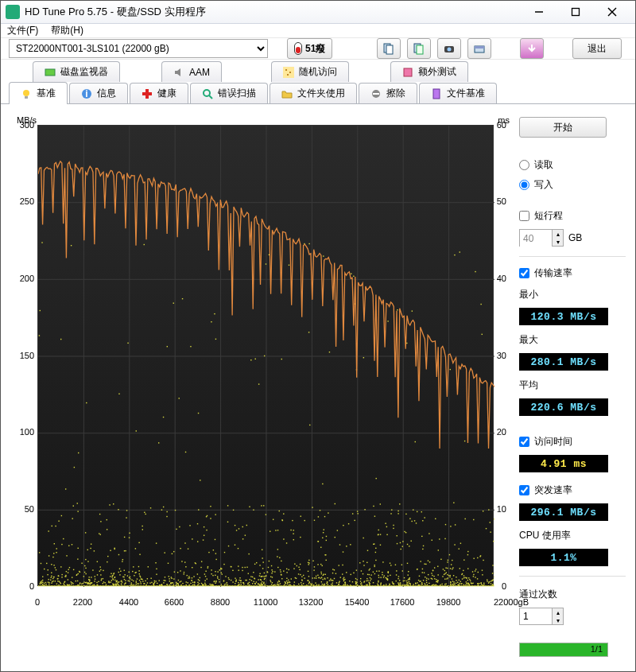 The width and height of the screenshot is (636, 672). I want to click on temperature-button: 51癈, so click(310, 49).